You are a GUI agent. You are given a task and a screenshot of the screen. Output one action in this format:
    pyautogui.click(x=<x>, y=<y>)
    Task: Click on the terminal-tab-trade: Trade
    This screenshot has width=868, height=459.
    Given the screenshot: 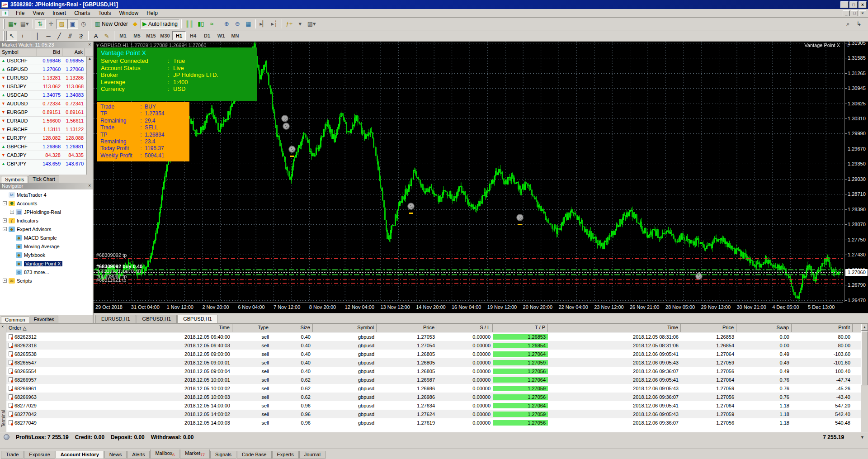 What is the action you would take?
    pyautogui.click(x=12, y=455)
    